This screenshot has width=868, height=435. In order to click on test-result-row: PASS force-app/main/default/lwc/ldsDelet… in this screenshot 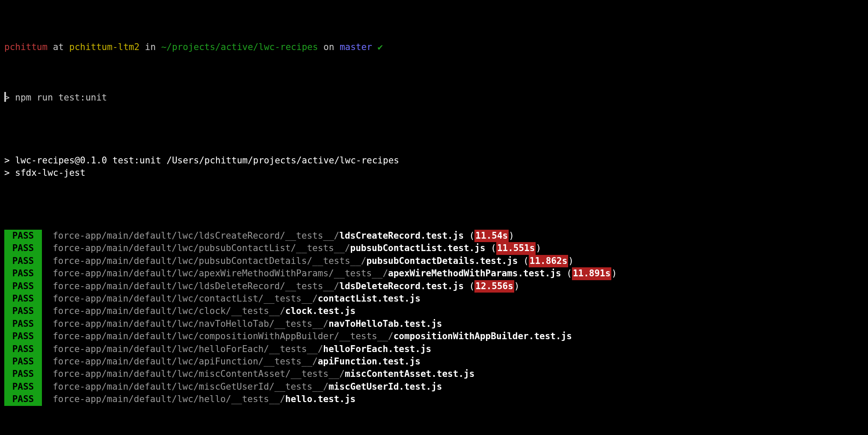, I will do `click(434, 287)`.